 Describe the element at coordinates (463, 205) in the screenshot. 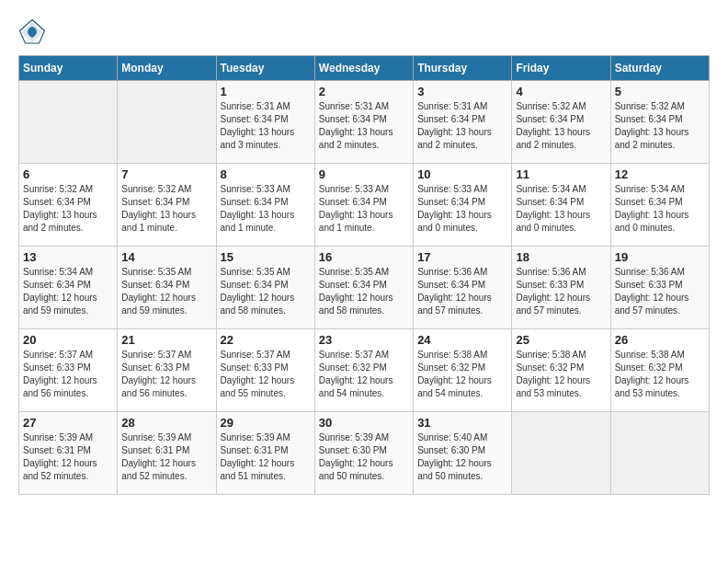

I see `day-cell: 10Sunrise: 5:33 AMSunset: 6:34 PMDayligh…` at that location.